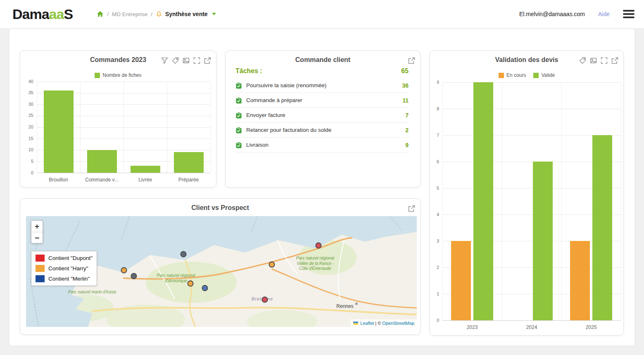  What do you see at coordinates (322, 100) in the screenshot?
I see `task-row: Commande à préparer11` at bounding box center [322, 100].